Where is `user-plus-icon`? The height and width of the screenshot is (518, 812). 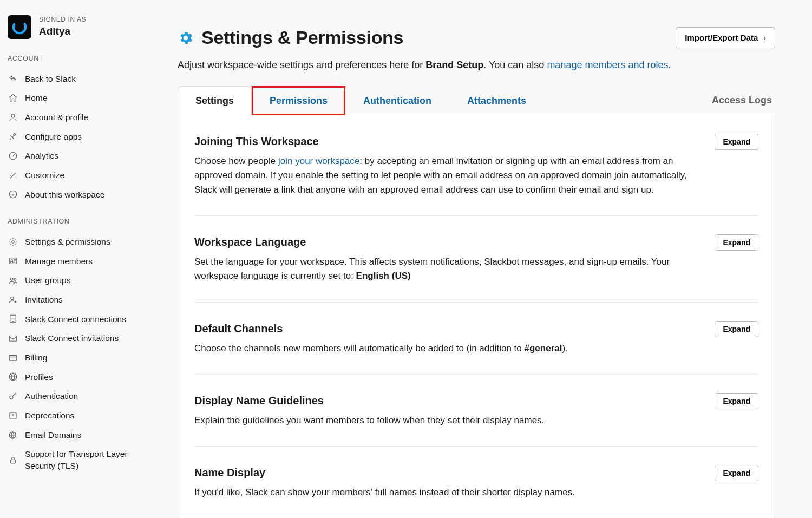 user-plus-icon is located at coordinates (13, 300).